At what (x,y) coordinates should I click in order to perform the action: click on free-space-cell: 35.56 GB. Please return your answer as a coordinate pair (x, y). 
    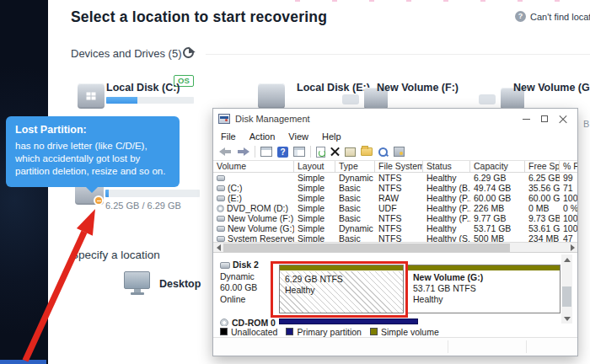
    Looking at the image, I should click on (543, 188).